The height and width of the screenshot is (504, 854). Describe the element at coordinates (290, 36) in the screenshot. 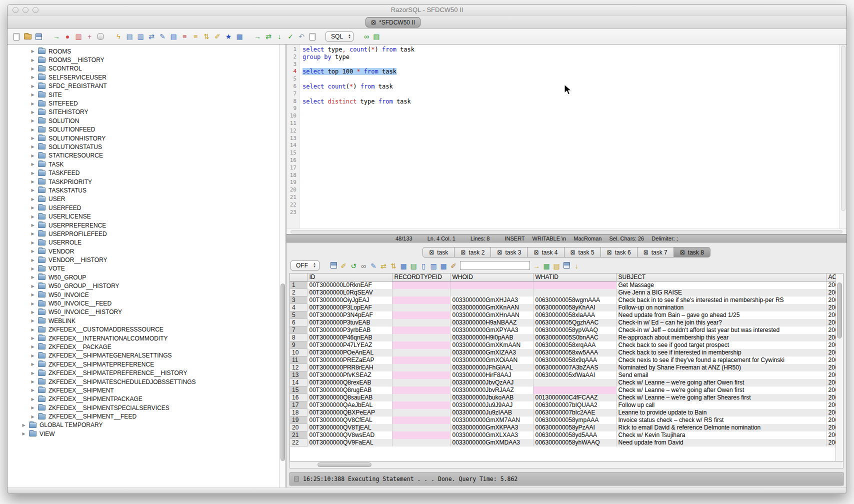

I see `commit-icon: ✓` at that location.